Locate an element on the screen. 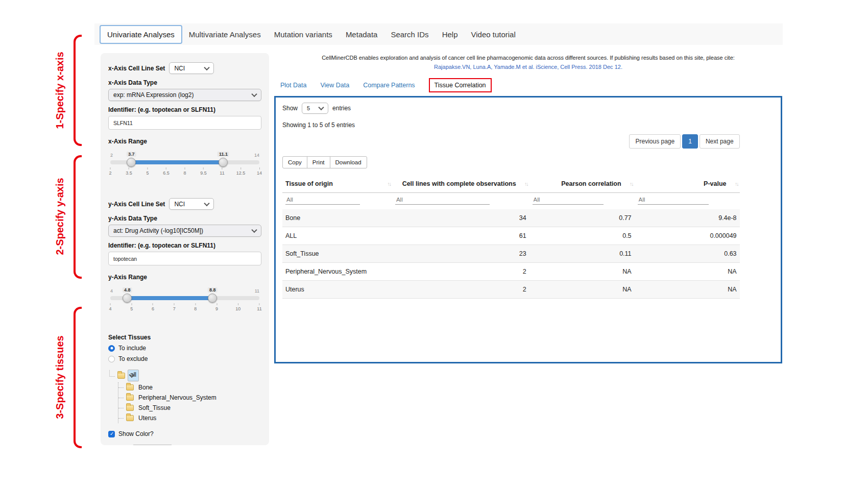 Image resolution: width=868 pixels, height=488 pixels. tick-label: 4 is located at coordinates (110, 307).